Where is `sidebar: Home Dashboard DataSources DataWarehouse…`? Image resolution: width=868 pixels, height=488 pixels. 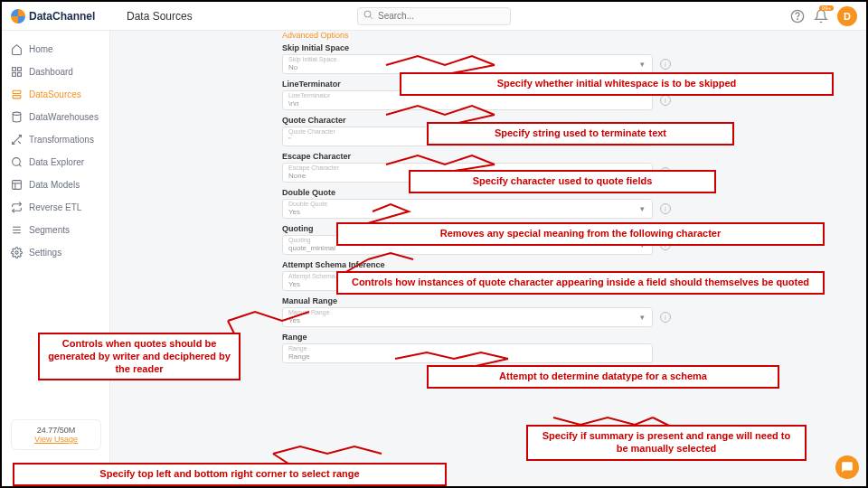 sidebar: Home Dashboard DataSources DataWarehouse… is located at coordinates (56, 258).